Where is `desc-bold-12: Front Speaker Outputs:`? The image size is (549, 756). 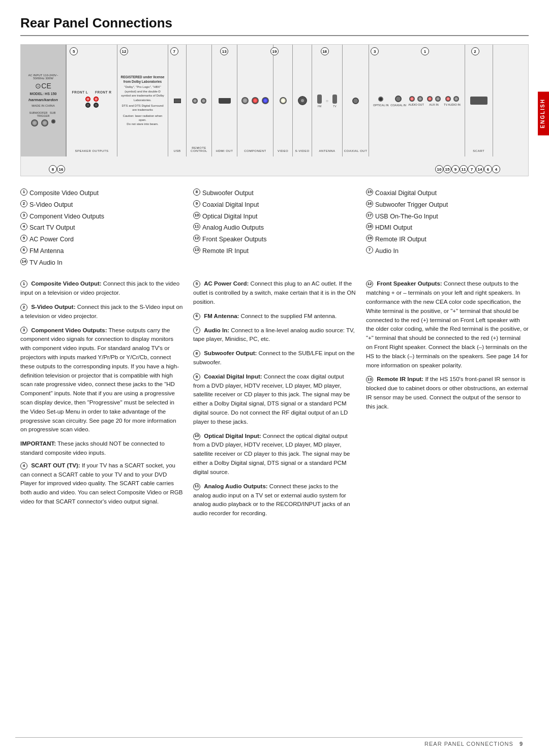 desc-bold-12: Front Speaker Outputs: is located at coordinates (409, 284).